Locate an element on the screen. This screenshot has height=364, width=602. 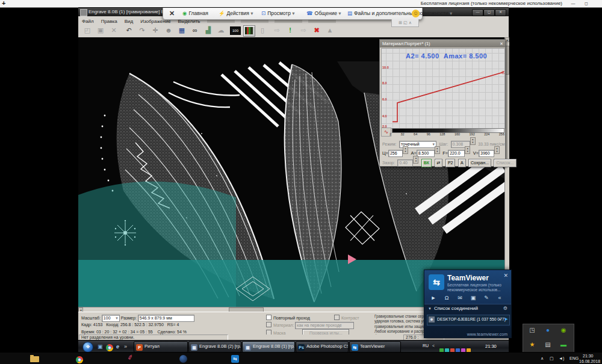
cloud-icon: ☁ is located at coordinates (221, 30).